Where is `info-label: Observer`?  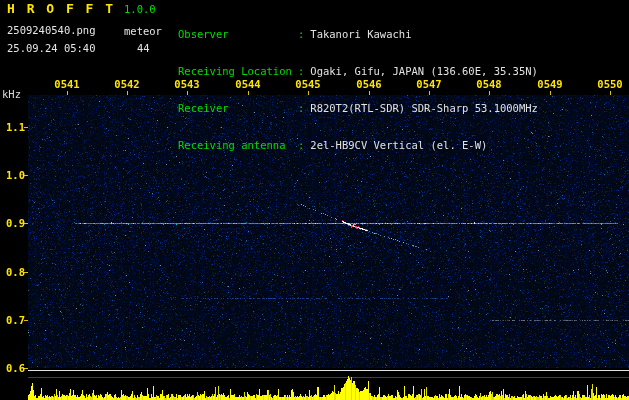
info-label: Observer is located at coordinates (238, 34).